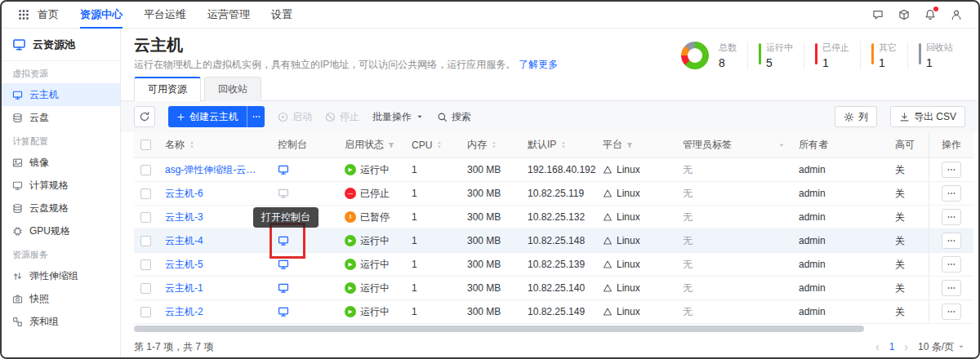 Image resolution: width=980 pixels, height=359 pixels. I want to click on sidebar-title-label: 云资源池, so click(54, 45).